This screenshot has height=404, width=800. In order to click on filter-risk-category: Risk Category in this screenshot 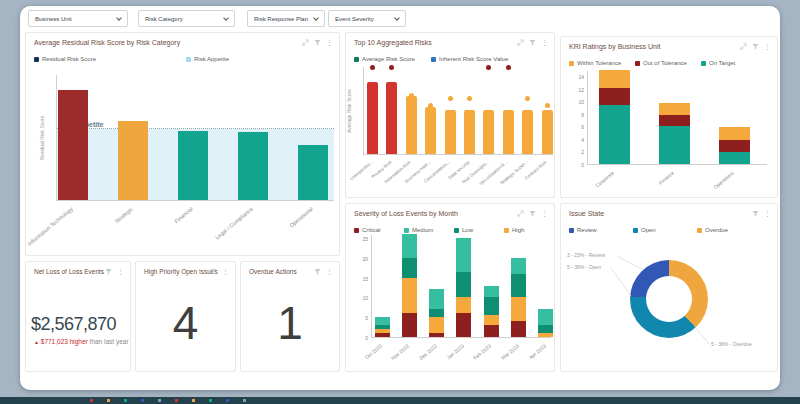, I will do `click(186, 18)`.